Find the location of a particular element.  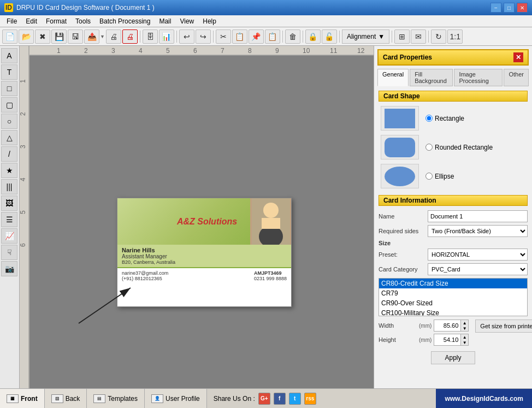

menu-help: Help is located at coordinates (210, 21).